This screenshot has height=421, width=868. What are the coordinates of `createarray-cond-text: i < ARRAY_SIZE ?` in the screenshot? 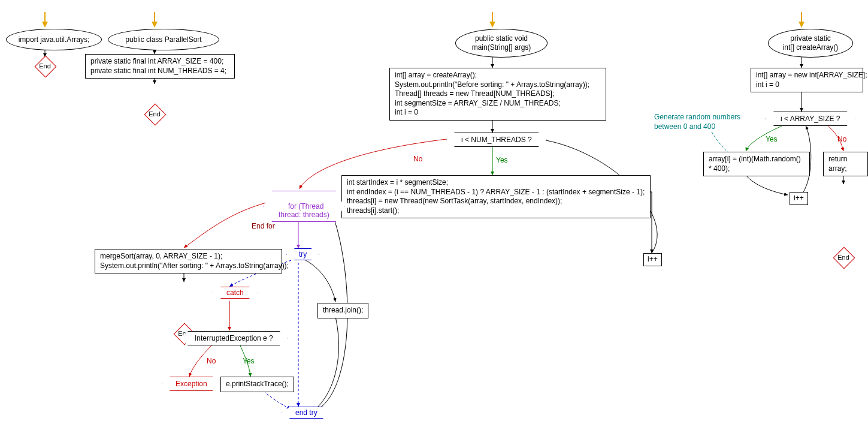 It's located at (810, 119).